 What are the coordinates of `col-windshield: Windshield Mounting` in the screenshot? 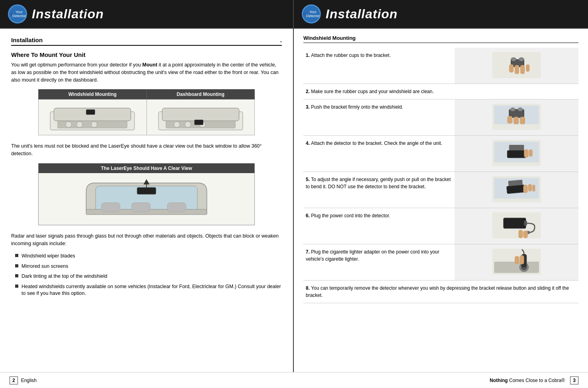 It's located at (93, 95).